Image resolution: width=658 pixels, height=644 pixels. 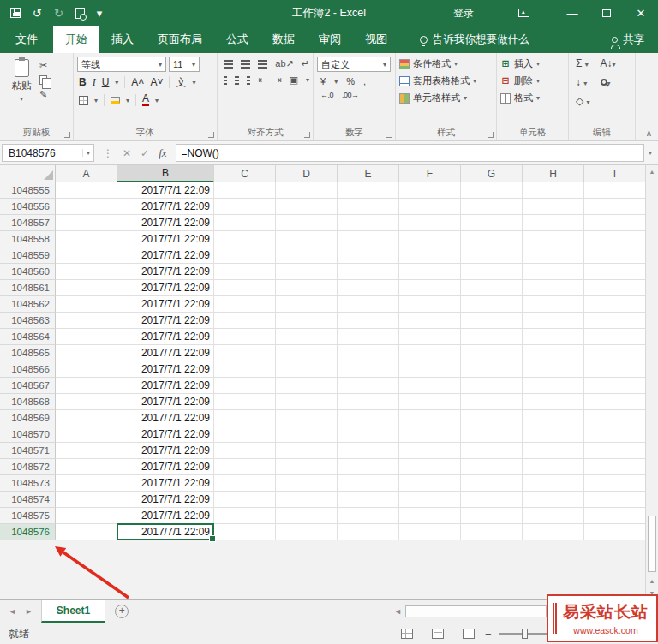 What do you see at coordinates (48, 152) in the screenshot?
I see `name-box: B1048576 ▾` at bounding box center [48, 152].